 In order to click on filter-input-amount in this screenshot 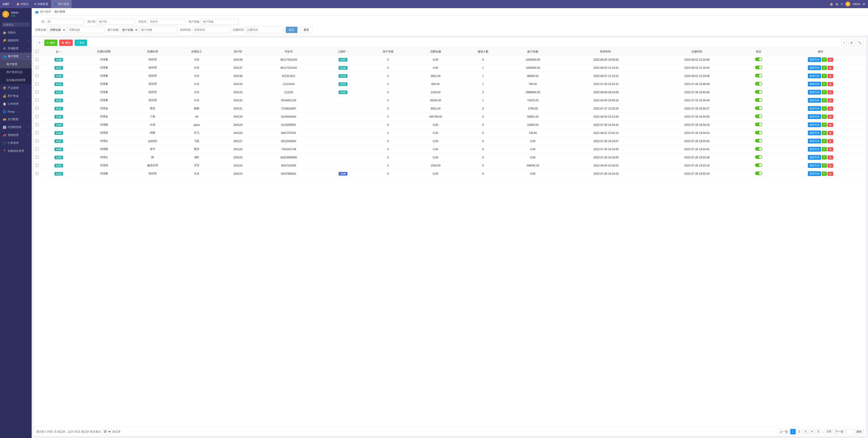, I will do `click(86, 30)`.